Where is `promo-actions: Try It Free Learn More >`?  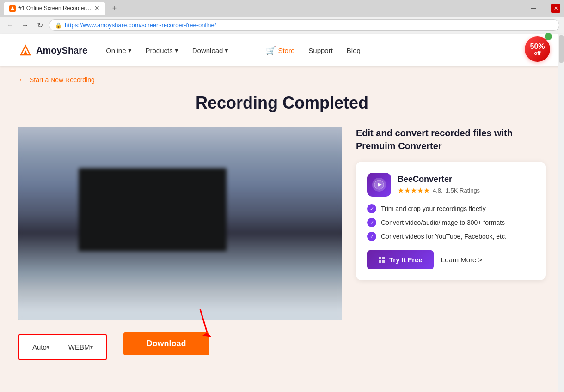 promo-actions: Try It Free Learn More > is located at coordinates (451, 259).